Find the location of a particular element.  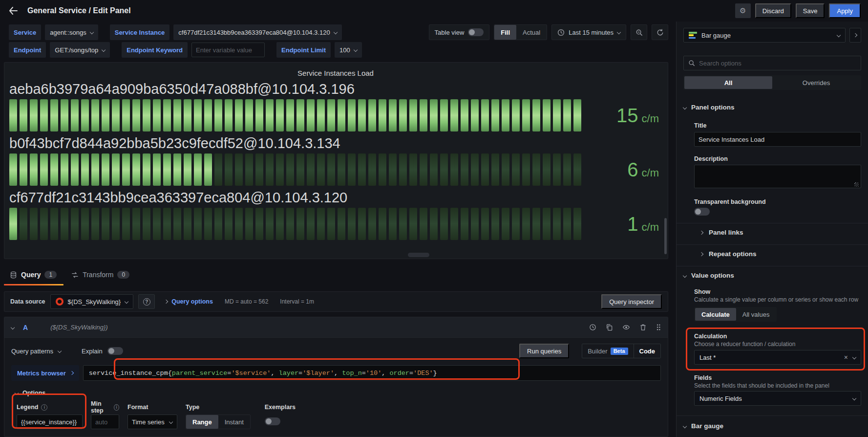

datasource-help-button: ? is located at coordinates (147, 302).